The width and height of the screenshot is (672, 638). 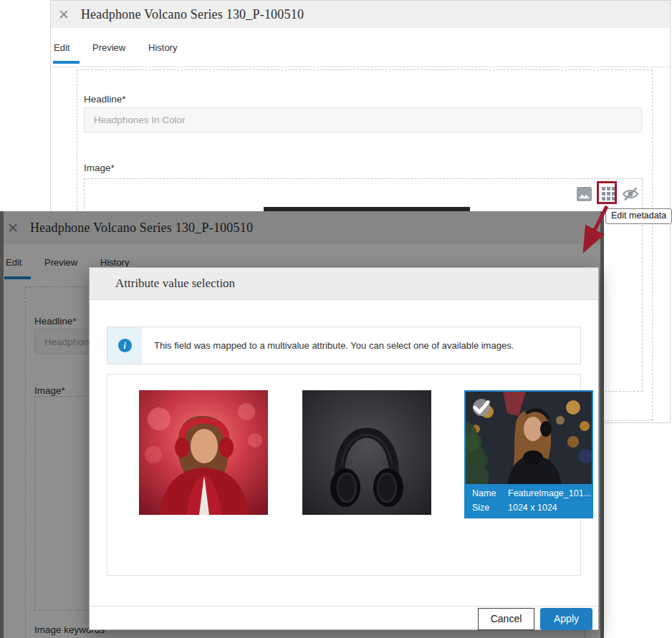 I want to click on red-portrait-image, so click(x=203, y=453).